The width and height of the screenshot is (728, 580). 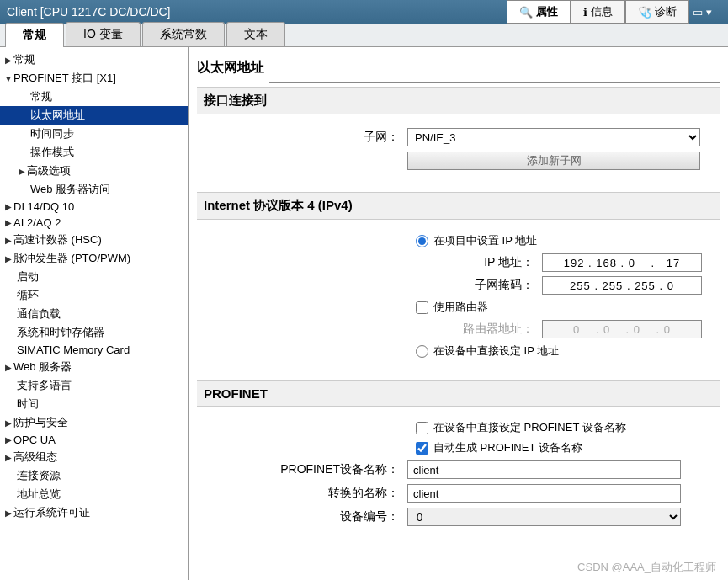 What do you see at coordinates (544, 493) in the screenshot?
I see `converted-name-input` at bounding box center [544, 493].